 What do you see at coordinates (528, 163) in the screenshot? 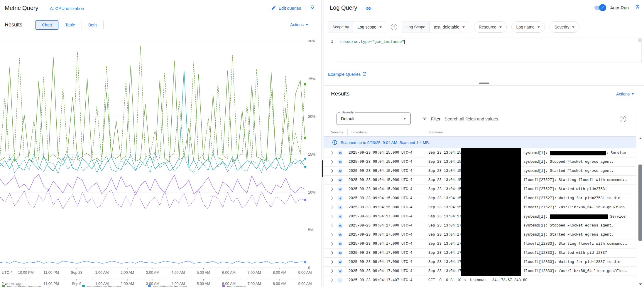
I see `log-summary: Sep 23 13:04:15 systemd[1]: Stopped Floo…` at bounding box center [528, 163].